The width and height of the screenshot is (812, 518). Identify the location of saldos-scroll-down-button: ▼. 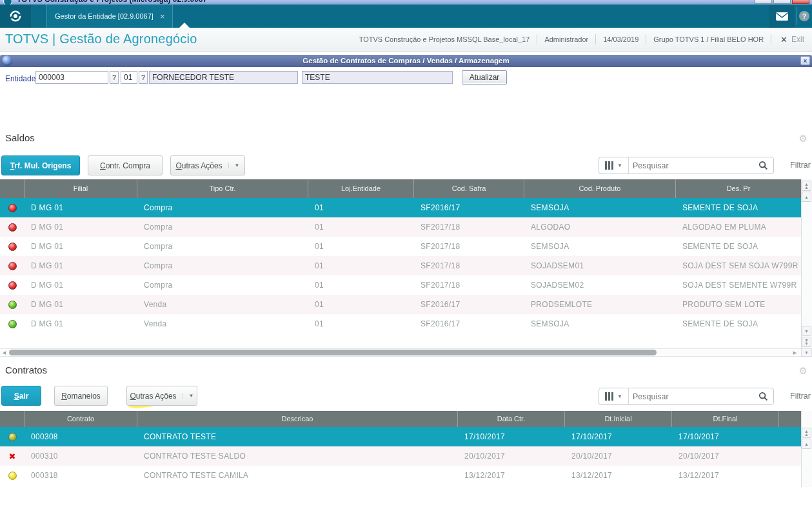
(806, 331).